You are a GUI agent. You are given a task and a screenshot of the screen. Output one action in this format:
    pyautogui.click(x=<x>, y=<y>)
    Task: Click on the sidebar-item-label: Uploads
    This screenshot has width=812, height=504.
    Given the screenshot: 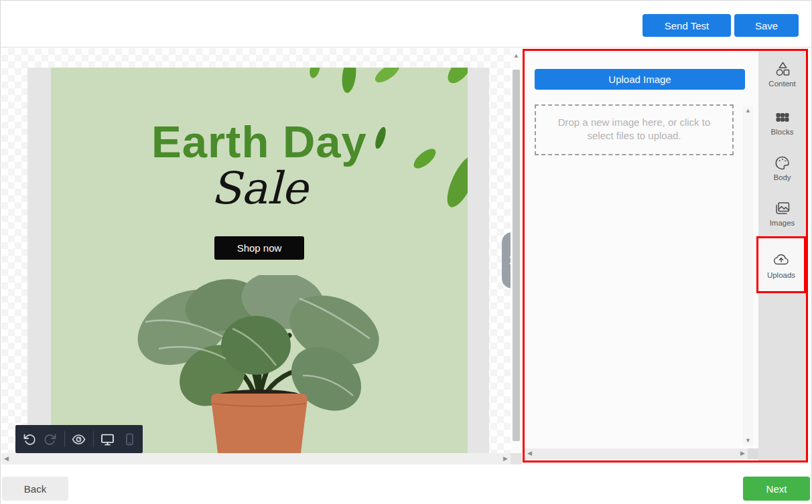 What is the action you would take?
    pyautogui.click(x=781, y=275)
    